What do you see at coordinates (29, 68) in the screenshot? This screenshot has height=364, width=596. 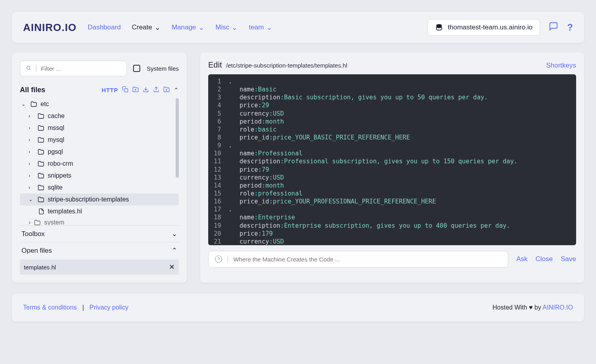 I see `search-icon` at bounding box center [29, 68].